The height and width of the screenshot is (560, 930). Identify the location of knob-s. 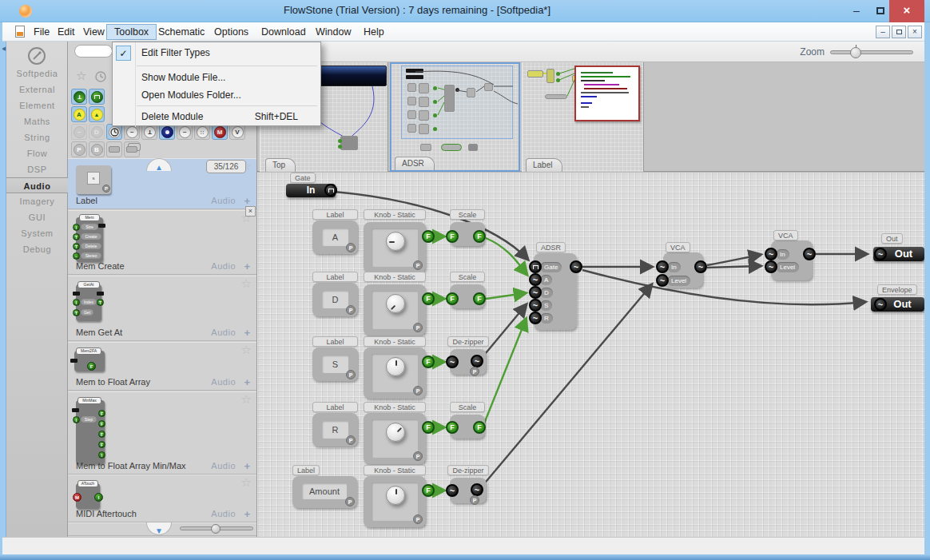
(395, 367).